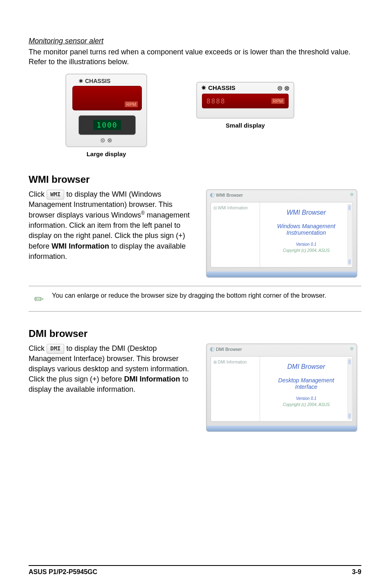 The image size is (390, 588). What do you see at coordinates (111, 233) in the screenshot?
I see `wmi-paragraph: Click WMI to display the WMI (Windows Ma…` at bounding box center [111, 233].